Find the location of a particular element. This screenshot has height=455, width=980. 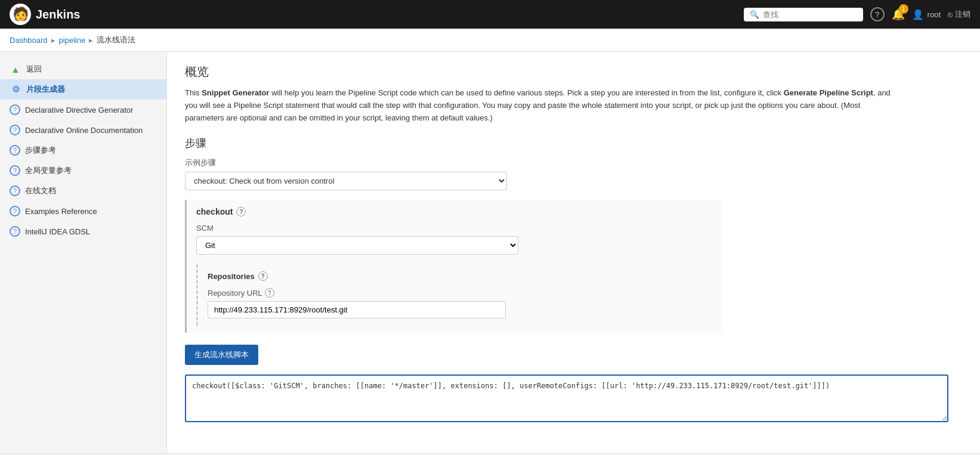

sample-steps-select: checkout: Check out from version control is located at coordinates (346, 181).